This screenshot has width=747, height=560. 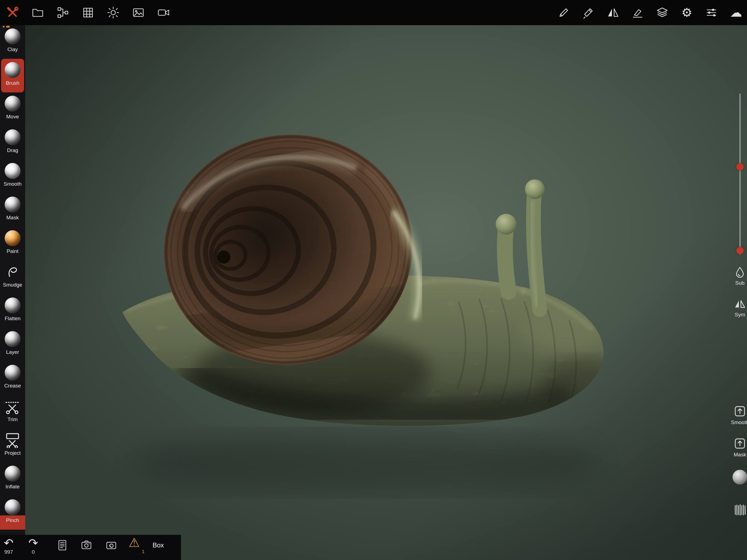 What do you see at coordinates (12, 251) in the screenshot?
I see `tool-label: Paint` at bounding box center [12, 251].